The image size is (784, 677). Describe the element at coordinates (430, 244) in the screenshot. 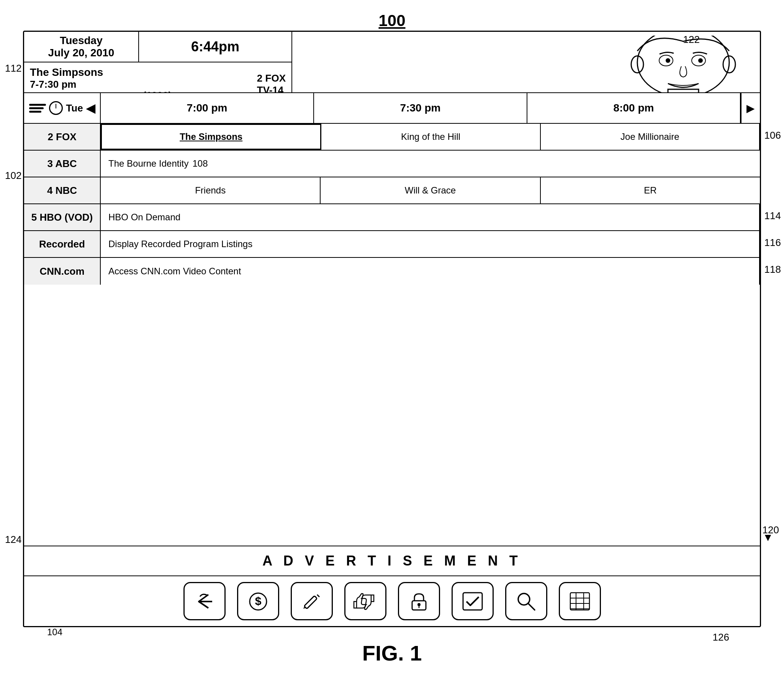

I see `program-recorded-listings: Display Recorded Program Listings` at that location.